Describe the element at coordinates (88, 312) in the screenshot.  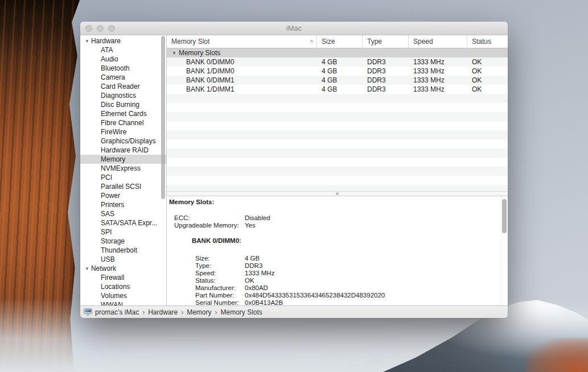
I see `imac-icon` at that location.